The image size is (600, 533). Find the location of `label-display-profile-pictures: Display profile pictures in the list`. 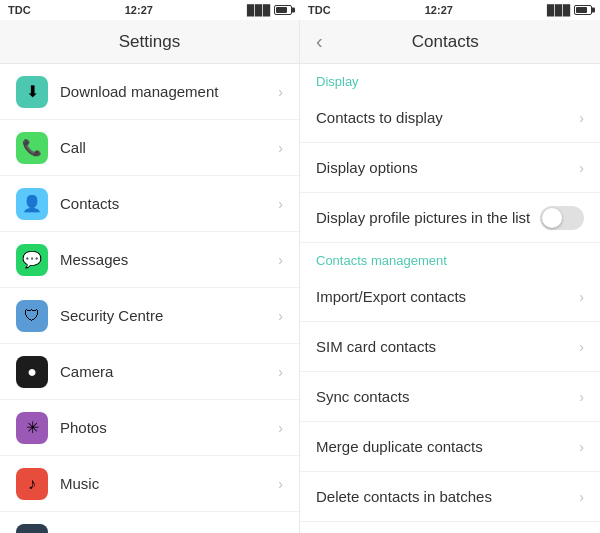

label-display-profile-pictures: Display profile pictures in the list is located at coordinates (428, 218).